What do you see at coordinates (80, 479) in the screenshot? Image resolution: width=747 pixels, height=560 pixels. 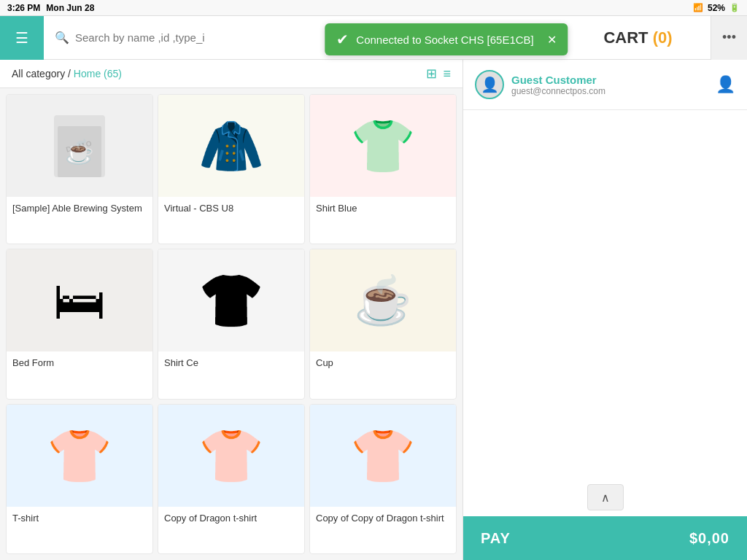 I see `product-card: 👕 T-shirt` at bounding box center [80, 479].